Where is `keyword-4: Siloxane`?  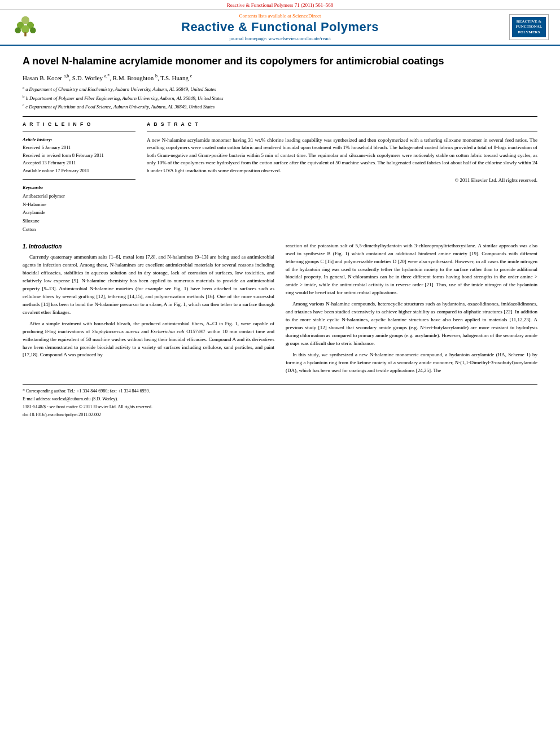 keyword-4: Siloxane is located at coordinates (79, 221).